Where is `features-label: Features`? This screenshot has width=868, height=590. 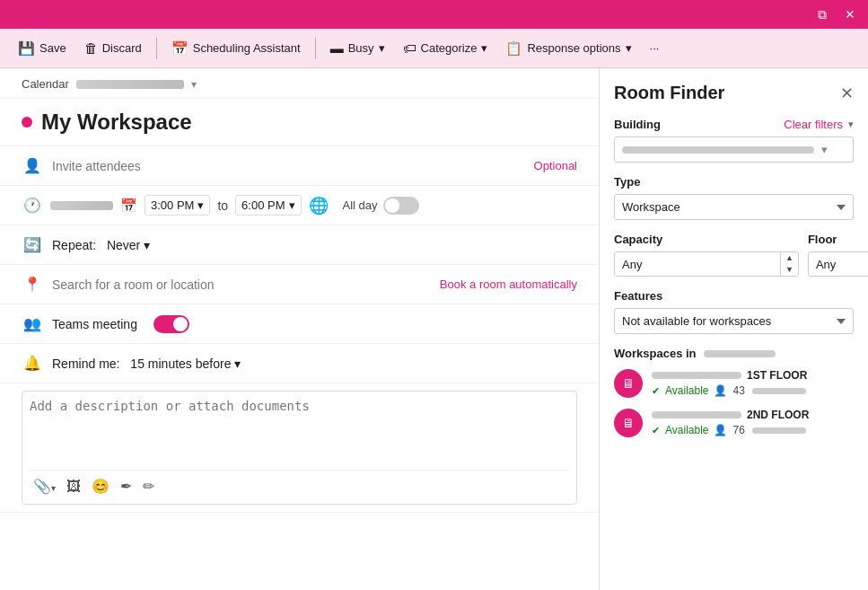
features-label: Features is located at coordinates (638, 296).